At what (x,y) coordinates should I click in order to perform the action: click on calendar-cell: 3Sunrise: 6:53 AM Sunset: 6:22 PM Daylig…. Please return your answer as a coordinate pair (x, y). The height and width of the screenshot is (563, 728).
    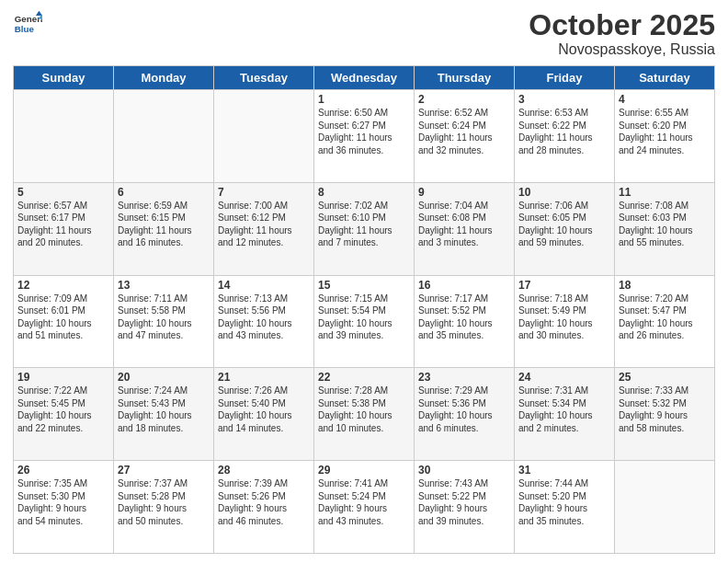
    Looking at the image, I should click on (564, 136).